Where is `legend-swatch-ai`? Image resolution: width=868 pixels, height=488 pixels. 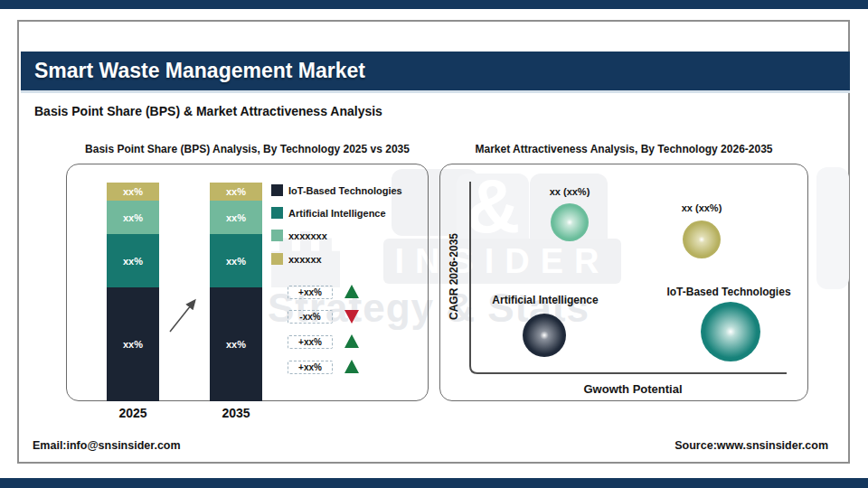 legend-swatch-ai is located at coordinates (277, 213).